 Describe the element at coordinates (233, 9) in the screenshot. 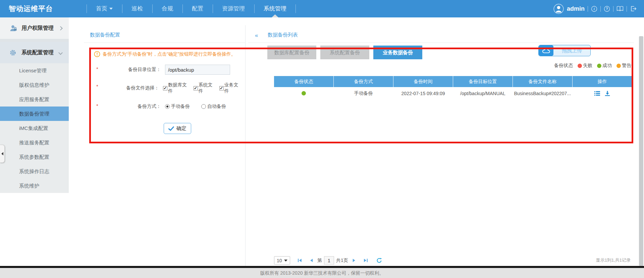

I see `nav-item-label: 资源管理` at that location.